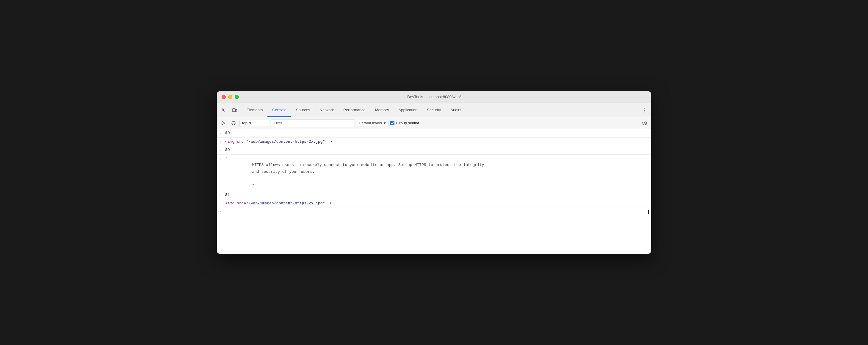  I want to click on gear-icon, so click(645, 123).